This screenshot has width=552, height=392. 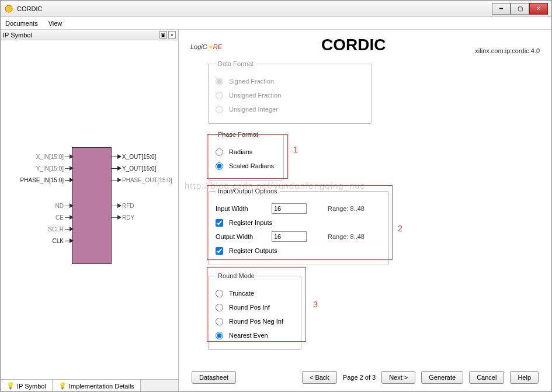 I want to click on phase-format-group: Phase Format Radians Scaled Radians, so click(x=246, y=155).